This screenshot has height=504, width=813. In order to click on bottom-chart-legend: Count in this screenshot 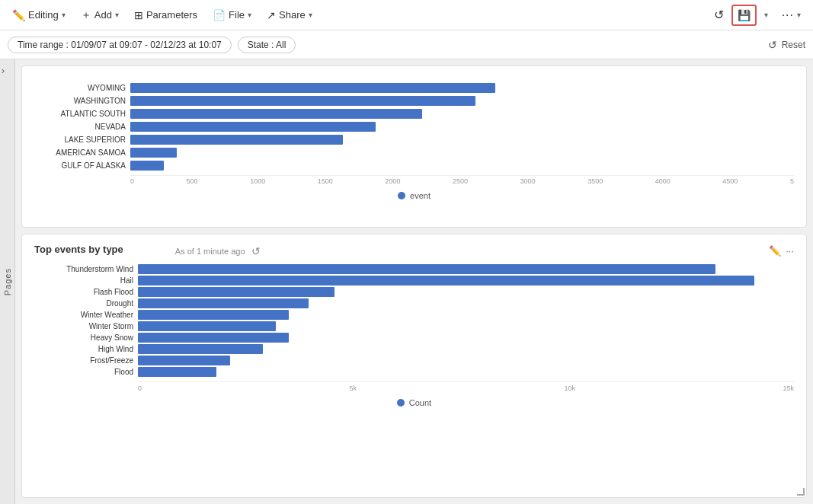, I will do `click(415, 403)`.